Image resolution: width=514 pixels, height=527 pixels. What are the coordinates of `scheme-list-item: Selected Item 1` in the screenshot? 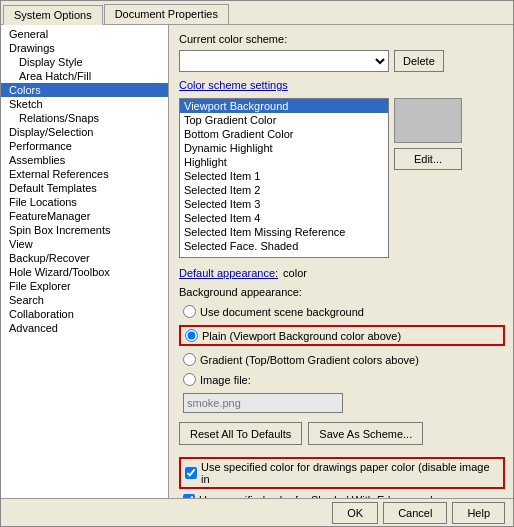 It's located at (284, 176).